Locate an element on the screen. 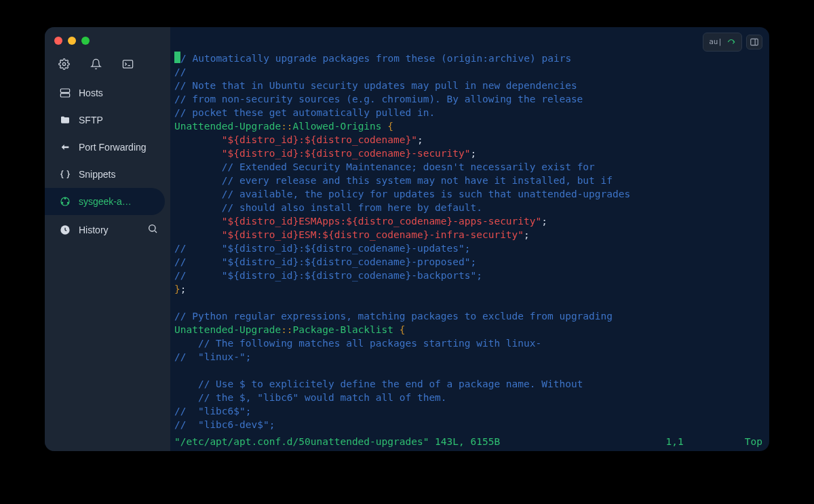 This screenshot has height=504, width=814. code-line: // "${distro_id}:${distro_codename}-prop… is located at coordinates (472, 262).